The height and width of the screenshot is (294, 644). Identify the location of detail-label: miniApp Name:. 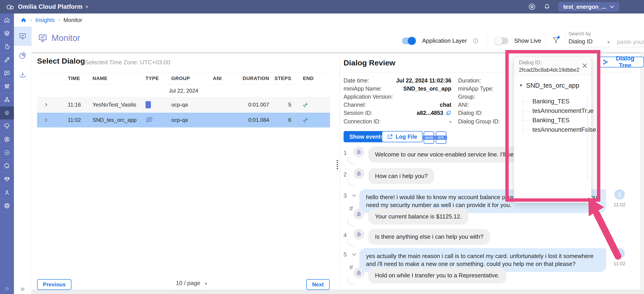
(363, 89).